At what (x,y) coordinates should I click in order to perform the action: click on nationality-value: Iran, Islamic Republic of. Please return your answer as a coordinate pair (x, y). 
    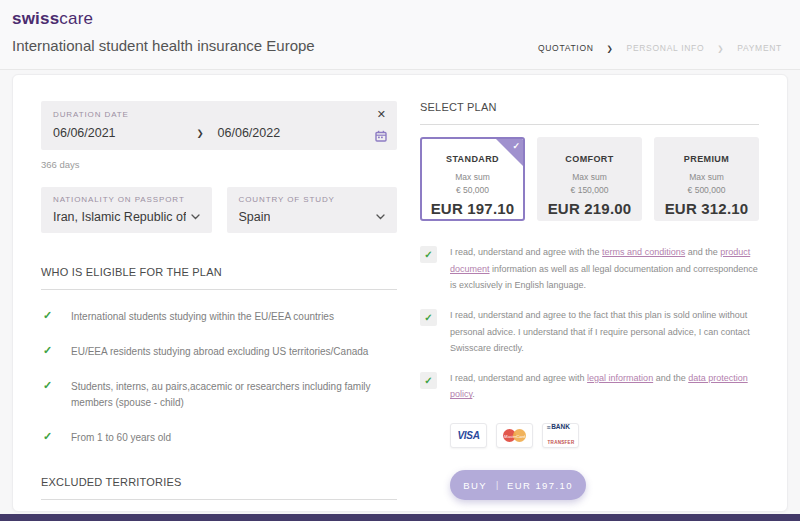
    Looking at the image, I should click on (120, 217).